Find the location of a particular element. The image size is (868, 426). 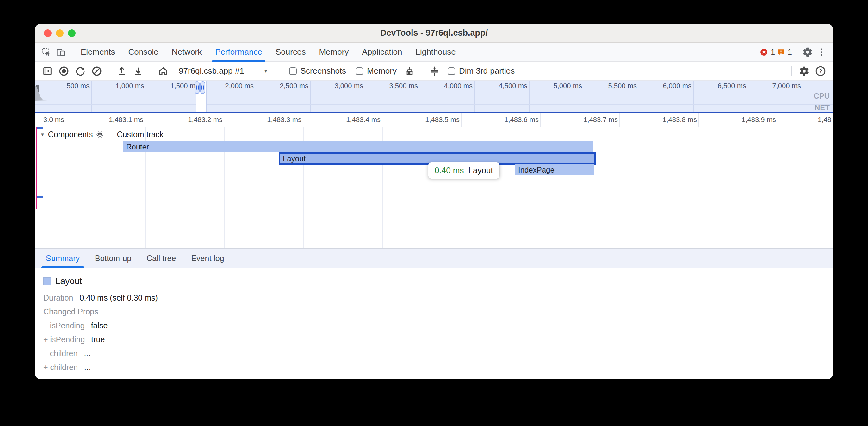

flame-bar-indexpage: IndexPage is located at coordinates (555, 170).